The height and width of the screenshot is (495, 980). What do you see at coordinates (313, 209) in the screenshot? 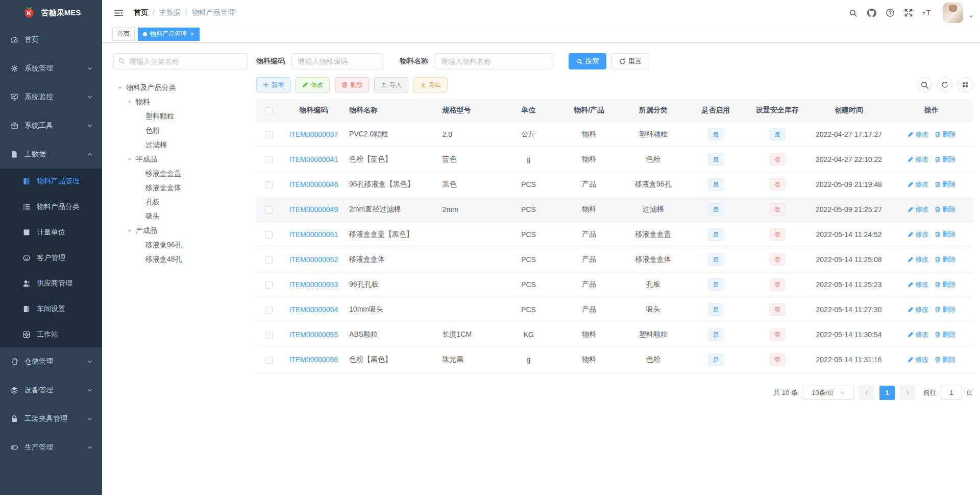
I see `material-code-link: ITEM00000049` at bounding box center [313, 209].